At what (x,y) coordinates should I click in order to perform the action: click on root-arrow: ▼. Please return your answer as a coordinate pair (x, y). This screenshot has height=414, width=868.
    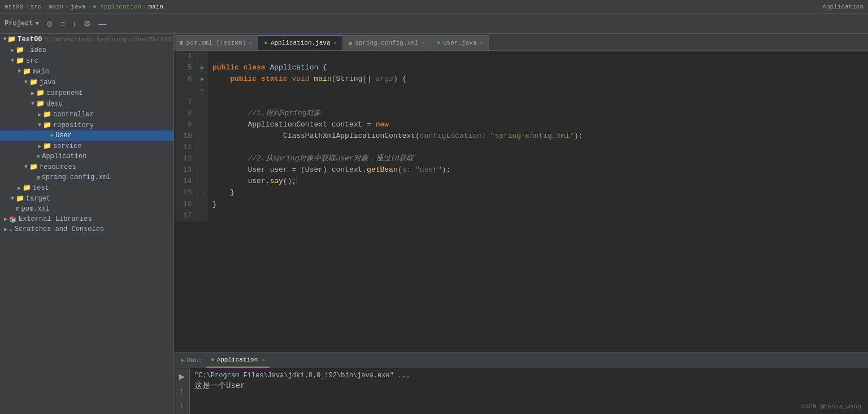
    Looking at the image, I should click on (5, 40).